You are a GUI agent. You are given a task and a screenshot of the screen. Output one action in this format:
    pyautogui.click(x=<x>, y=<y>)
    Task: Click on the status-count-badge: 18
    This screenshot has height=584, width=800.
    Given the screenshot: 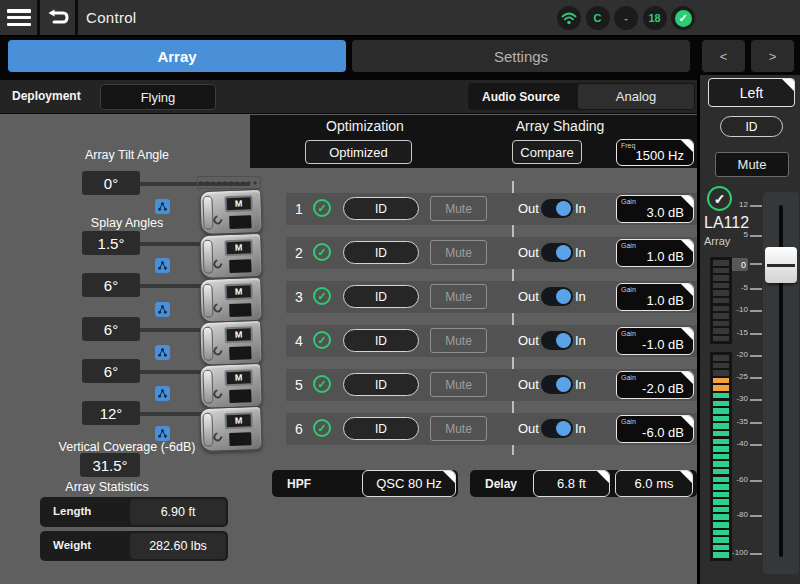 What is the action you would take?
    pyautogui.click(x=655, y=18)
    